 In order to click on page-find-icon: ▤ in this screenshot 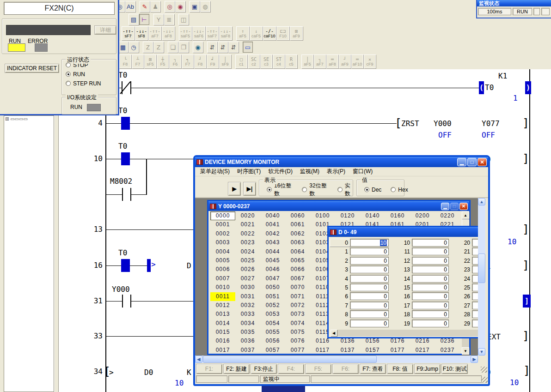, I will do `click(134, 19)`.